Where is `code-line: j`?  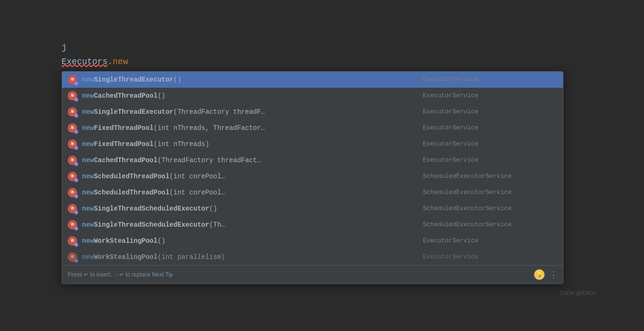
code-line: j is located at coordinates (322, 47).